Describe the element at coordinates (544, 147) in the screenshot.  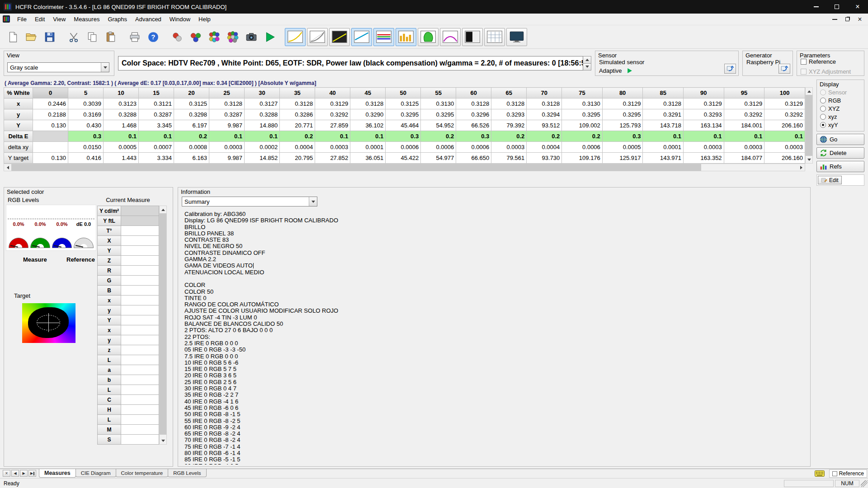
I see `measure-cell: 0.0004` at that location.